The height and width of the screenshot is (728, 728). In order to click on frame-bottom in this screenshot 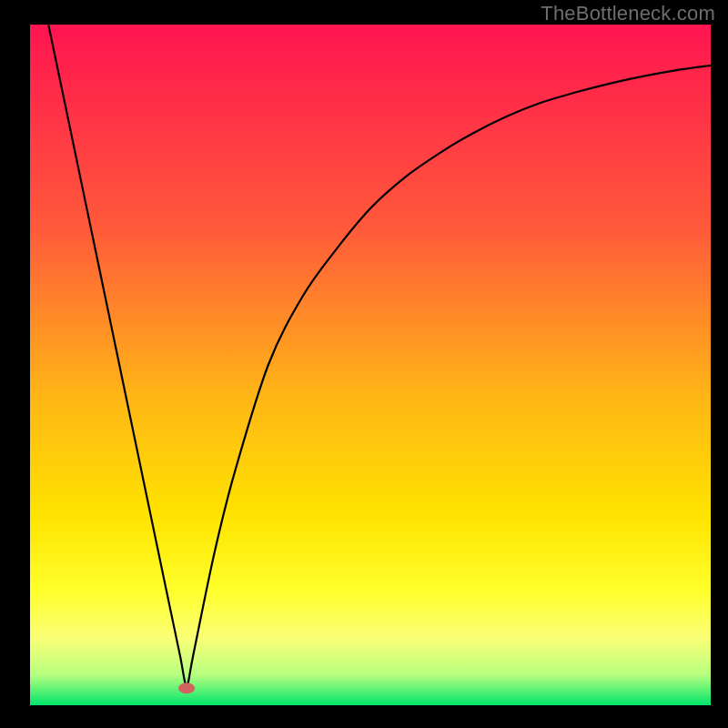, I will do `click(364, 717)`.